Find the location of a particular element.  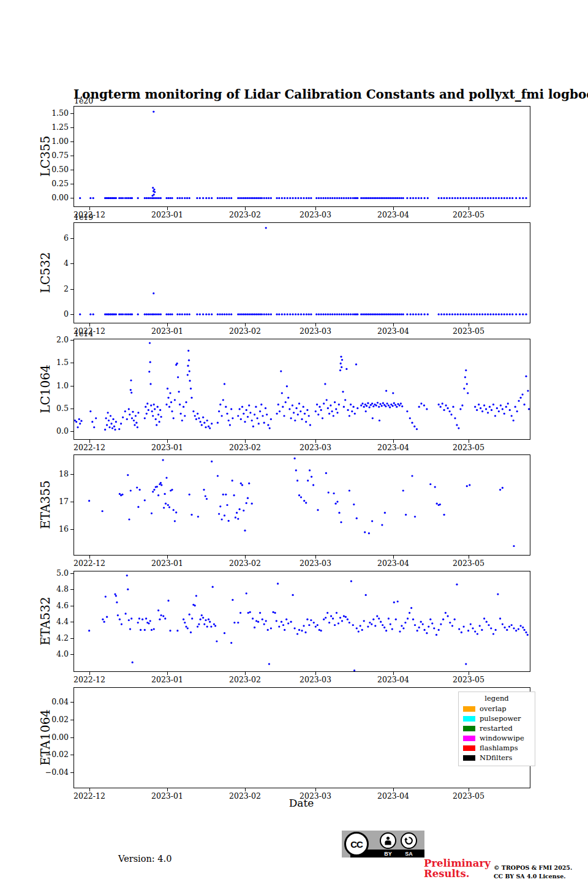

legend-label: overlap is located at coordinates (493, 709).